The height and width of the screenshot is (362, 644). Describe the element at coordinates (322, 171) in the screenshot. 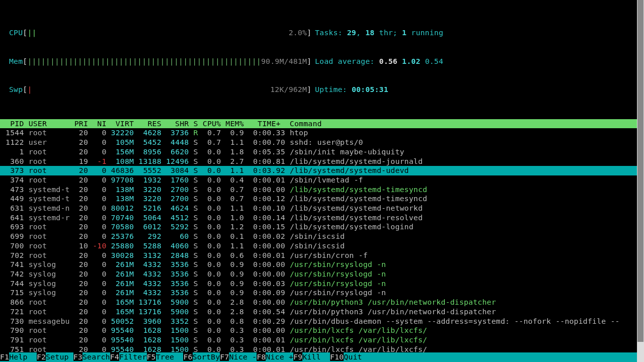

I see `process-row: 373 root 20 0 46836 5552 3084 S 0.0 1.1 …` at that location.